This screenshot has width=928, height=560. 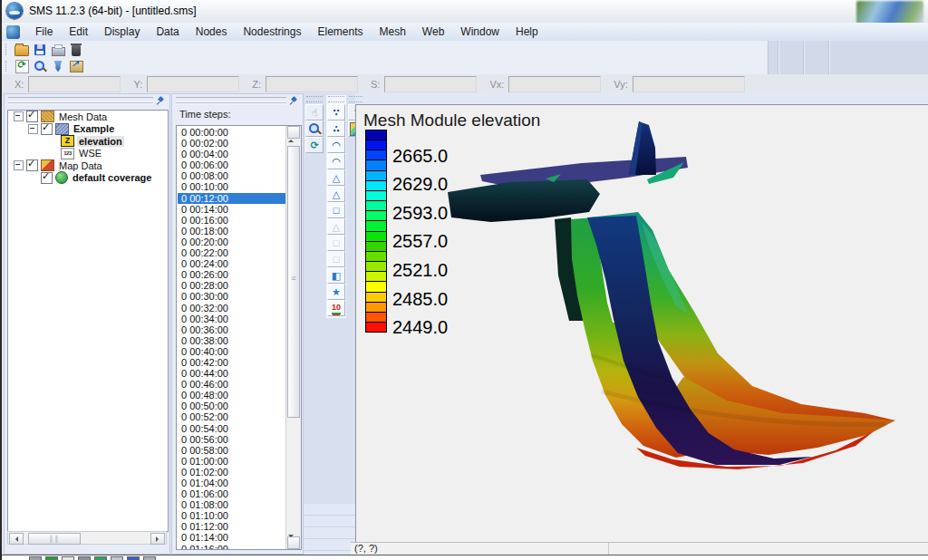 I want to click on time-step-item: 0 00:30:00, so click(x=232, y=296).